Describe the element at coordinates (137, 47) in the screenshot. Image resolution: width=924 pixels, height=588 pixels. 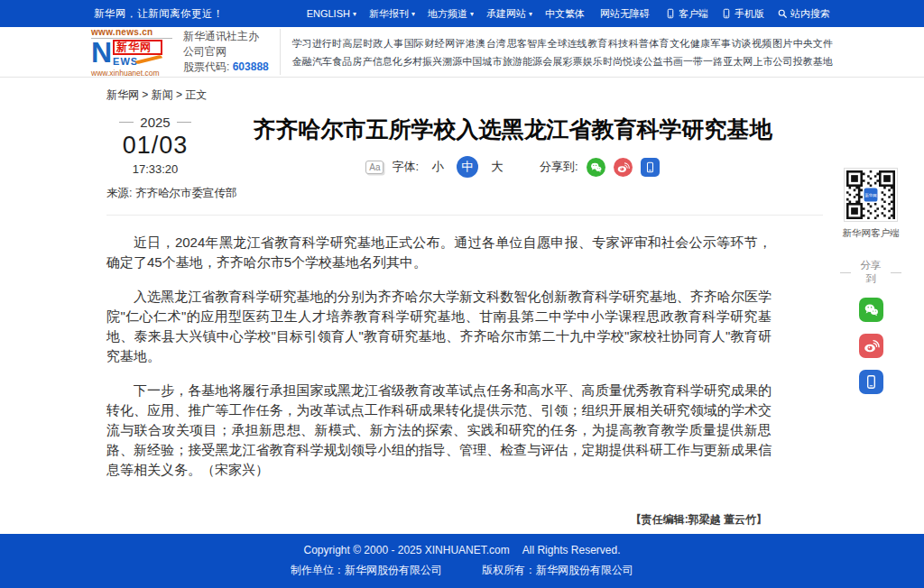
I see `logo-wordmark: 新华网` at that location.